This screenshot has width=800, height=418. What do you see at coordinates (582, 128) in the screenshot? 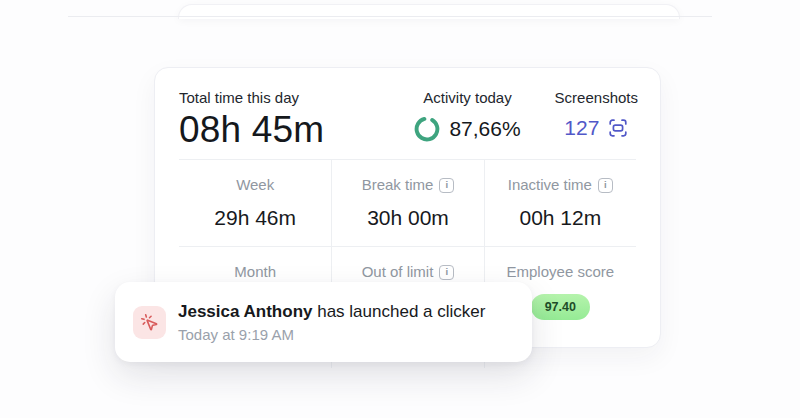
I see `screenshots-count: 127` at bounding box center [582, 128].